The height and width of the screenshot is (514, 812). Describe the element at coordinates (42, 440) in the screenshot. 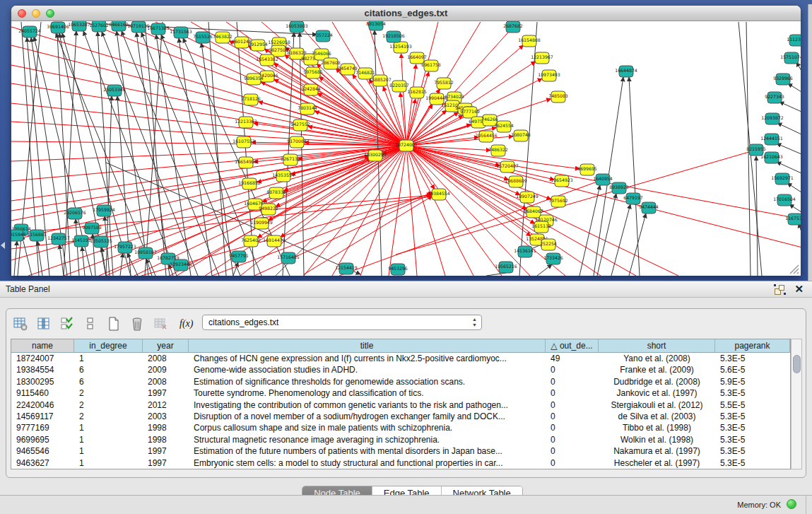

I see `table-cell: 9699695` at that location.